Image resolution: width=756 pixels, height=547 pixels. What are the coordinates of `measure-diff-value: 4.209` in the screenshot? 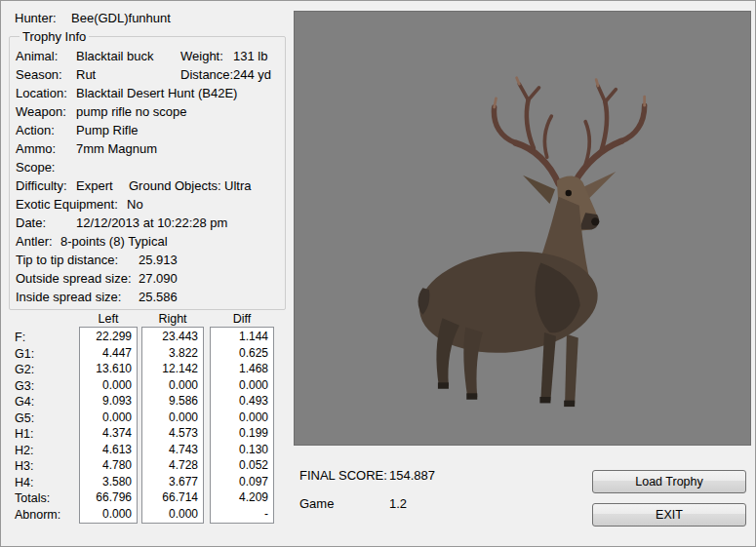 It's located at (242, 497).